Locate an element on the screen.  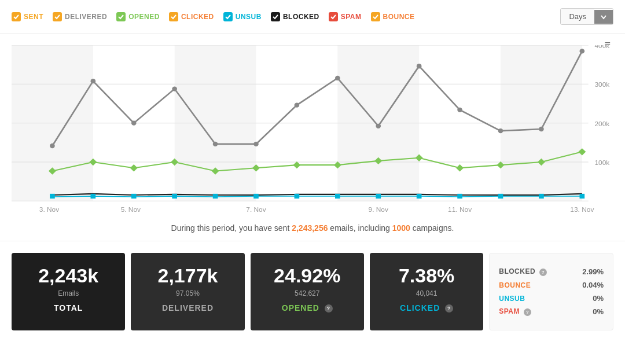
clicked-value: 7.38% is located at coordinates (427, 275).